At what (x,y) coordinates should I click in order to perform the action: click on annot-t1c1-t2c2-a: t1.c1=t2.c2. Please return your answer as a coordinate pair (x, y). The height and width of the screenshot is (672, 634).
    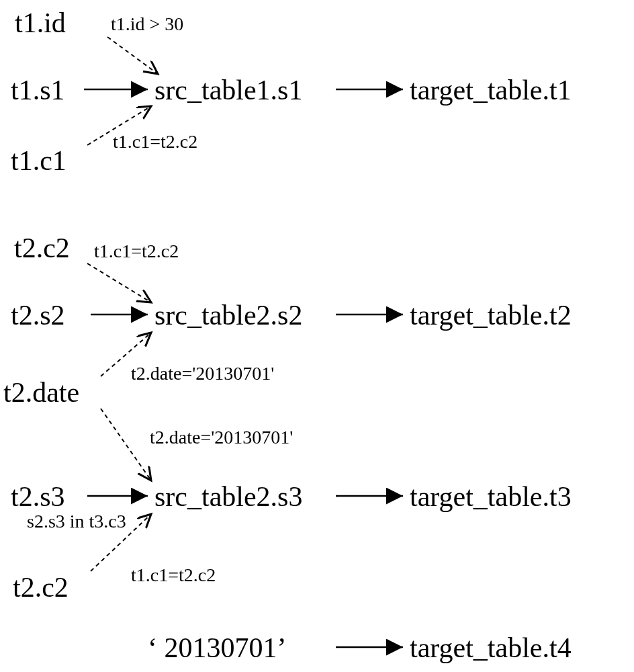
    Looking at the image, I should click on (155, 142).